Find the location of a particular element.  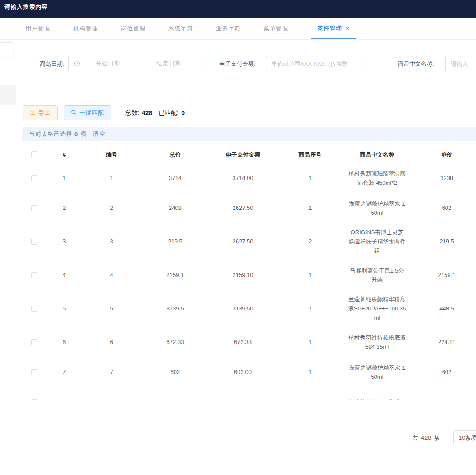

search-input: 请输入搜索内容 is located at coordinates (26, 7).